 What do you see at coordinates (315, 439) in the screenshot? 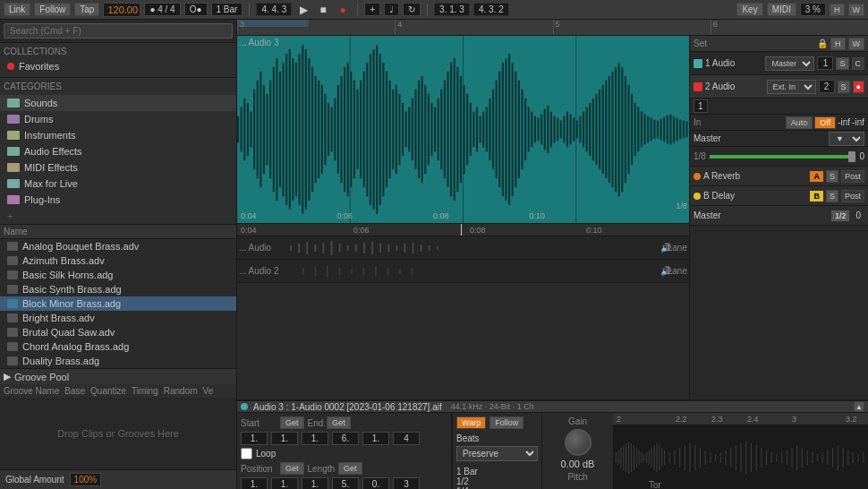
I see `start-val3: 1.` at bounding box center [315, 439].